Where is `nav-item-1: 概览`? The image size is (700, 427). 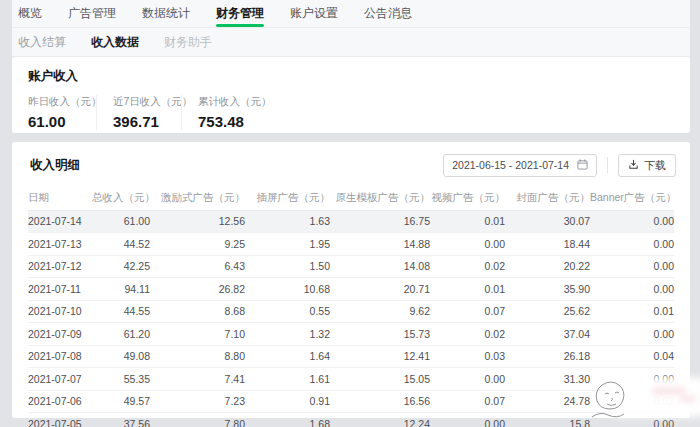
nav-item-1: 概览 is located at coordinates (30, 14).